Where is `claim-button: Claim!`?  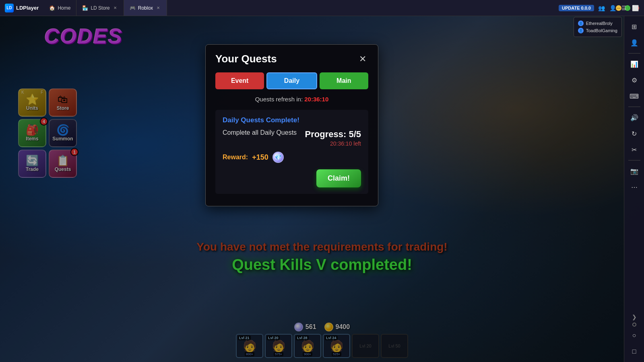
claim-button: Claim! is located at coordinates (339, 179).